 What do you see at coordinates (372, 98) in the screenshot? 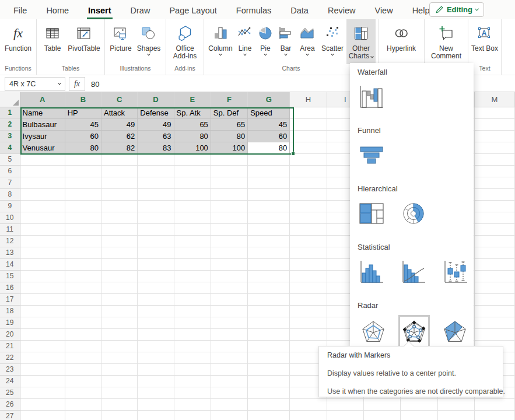
I see `waterfall-chart-option` at bounding box center [372, 98].